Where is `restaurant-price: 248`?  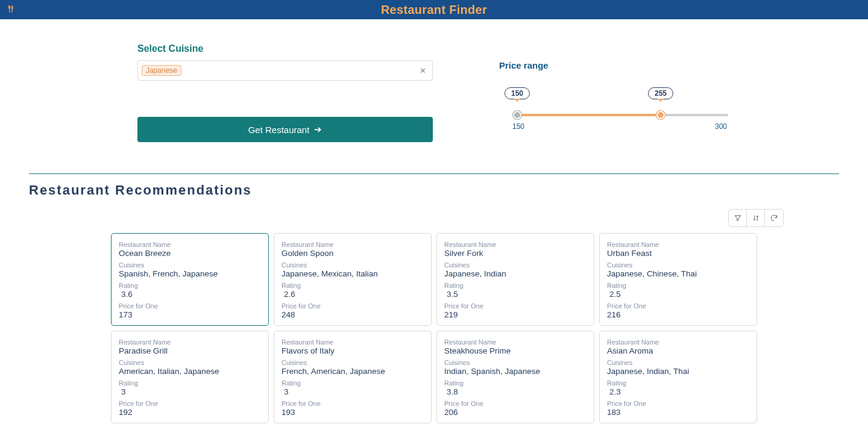
restaurant-price: 248 is located at coordinates (353, 314).